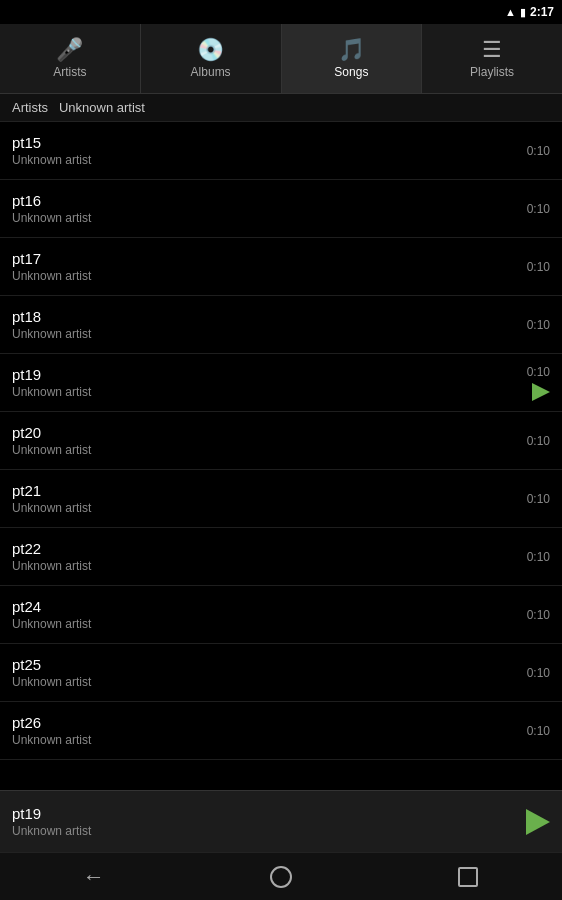 This screenshot has width=562, height=900. Describe the element at coordinates (261, 150) in the screenshot. I see `song-info: pt15Unknown artist` at that location.